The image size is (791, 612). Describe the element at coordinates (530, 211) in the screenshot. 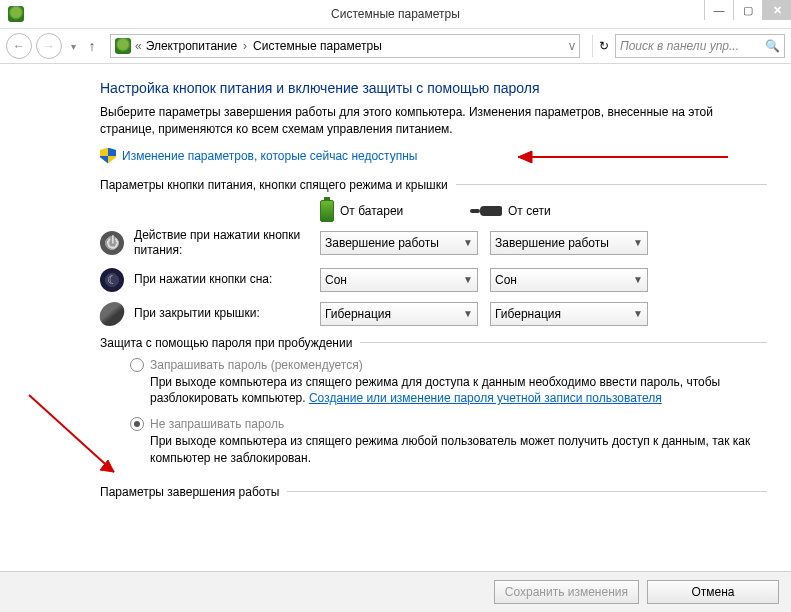

I see `col-ac-label: От сети` at that location.